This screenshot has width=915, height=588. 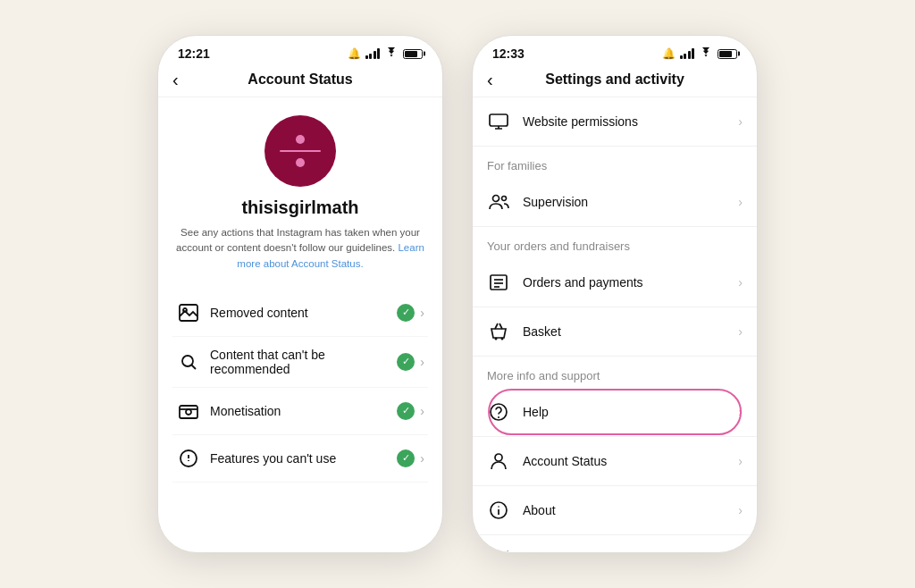 I want to click on list-item: Monetisation ✓ ›, so click(x=300, y=411).